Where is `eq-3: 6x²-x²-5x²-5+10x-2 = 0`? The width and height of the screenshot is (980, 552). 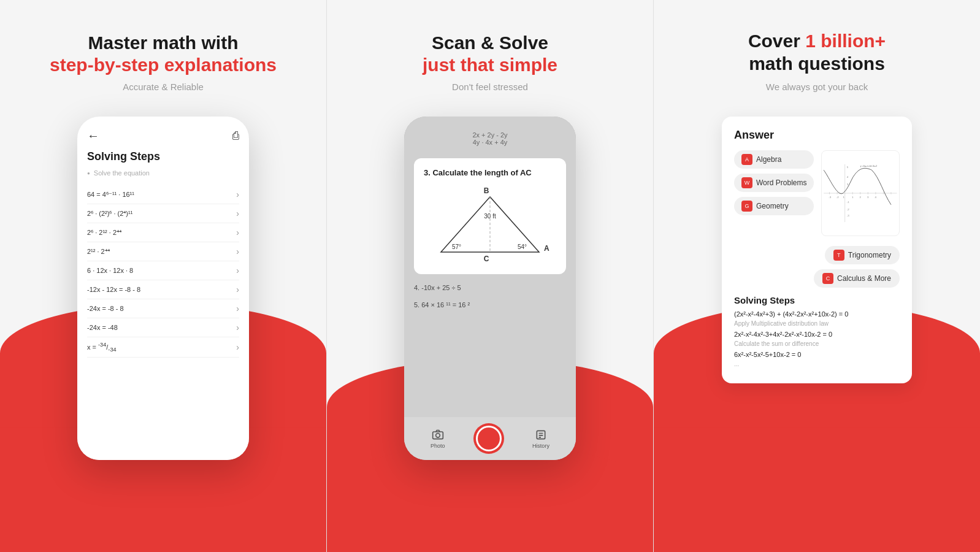 eq-3: 6x²-x²-5x²-5+10x-2 = 0 is located at coordinates (817, 355).